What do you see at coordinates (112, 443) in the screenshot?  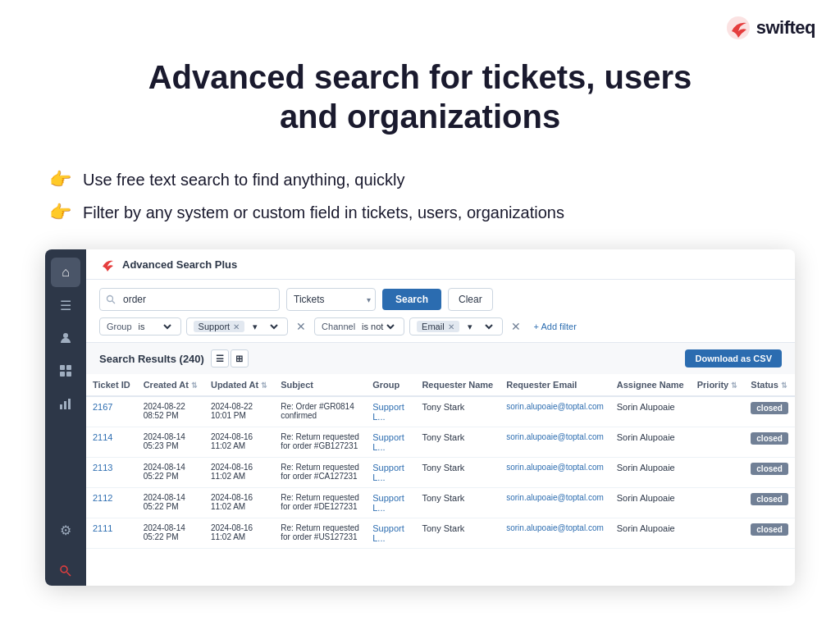 I see `cell-ticket-id: 2114` at bounding box center [112, 443].